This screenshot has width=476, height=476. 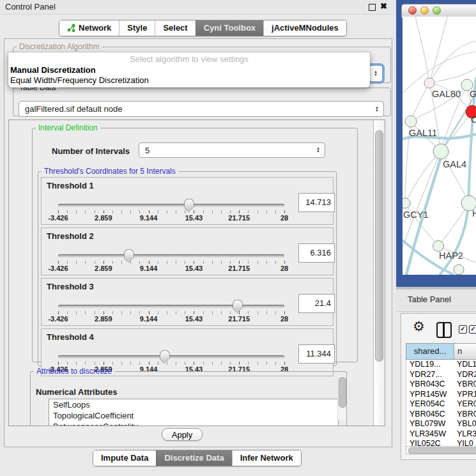 I want to click on tab-discretize-data: Discretize Data, so click(x=194, y=458).